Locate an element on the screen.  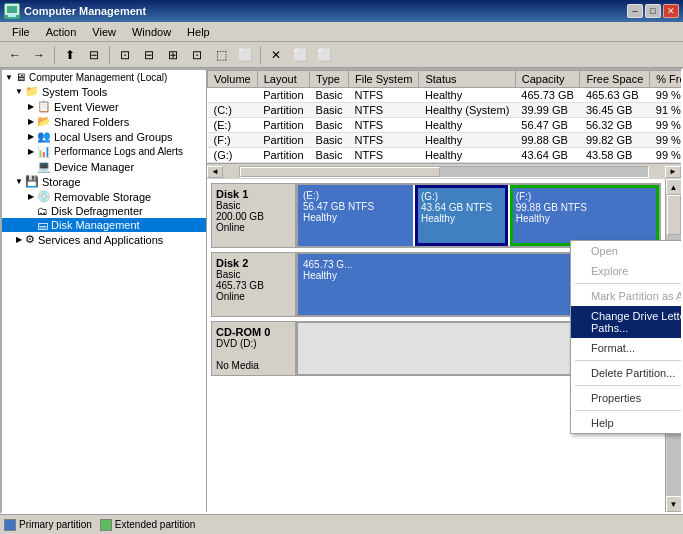
folder-icon: 📁 is located at coordinates (32, 92).